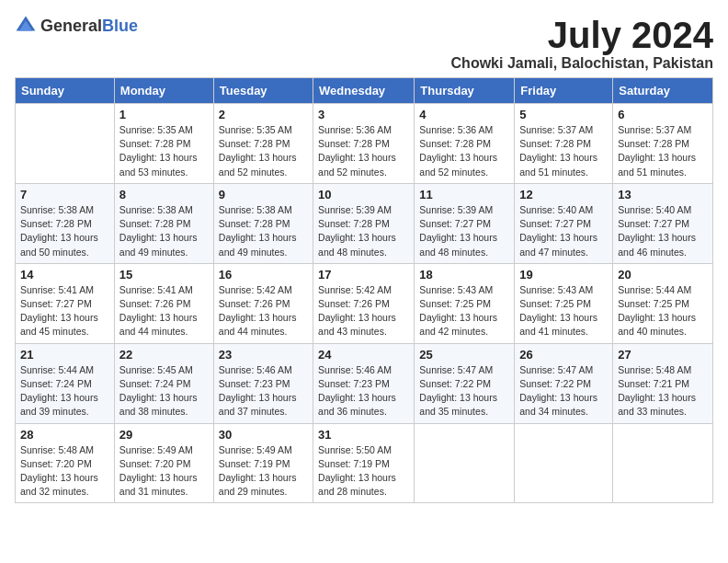 This screenshot has height=563, width=728. What do you see at coordinates (663, 274) in the screenshot?
I see `day-number: 20` at bounding box center [663, 274].